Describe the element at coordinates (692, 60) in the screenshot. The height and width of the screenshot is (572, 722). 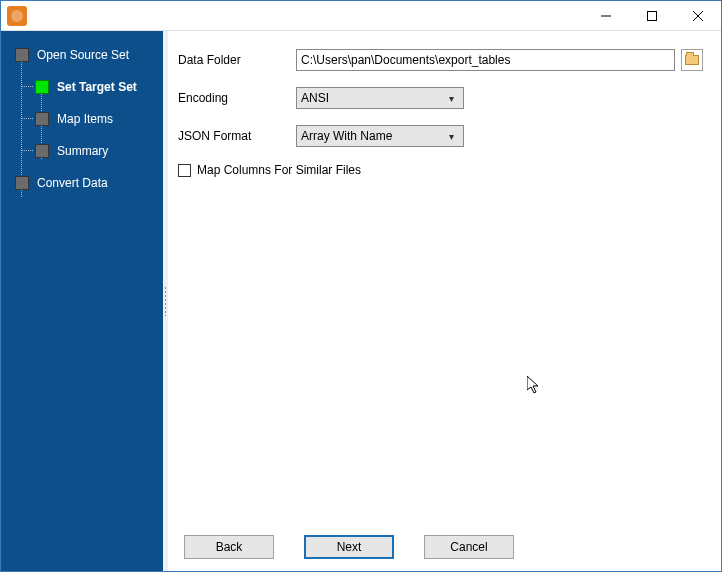
I see `browse-folder-button` at that location.